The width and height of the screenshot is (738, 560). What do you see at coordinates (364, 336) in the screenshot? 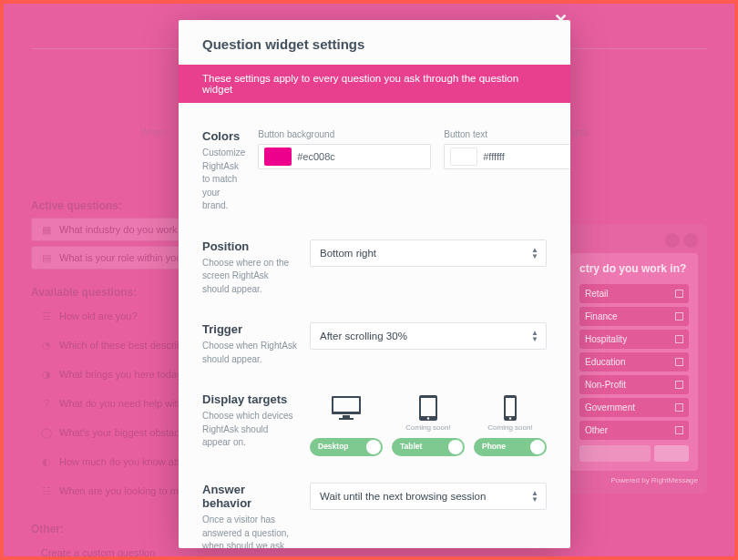
I see `select-value: After scrolling 30%` at bounding box center [364, 336].